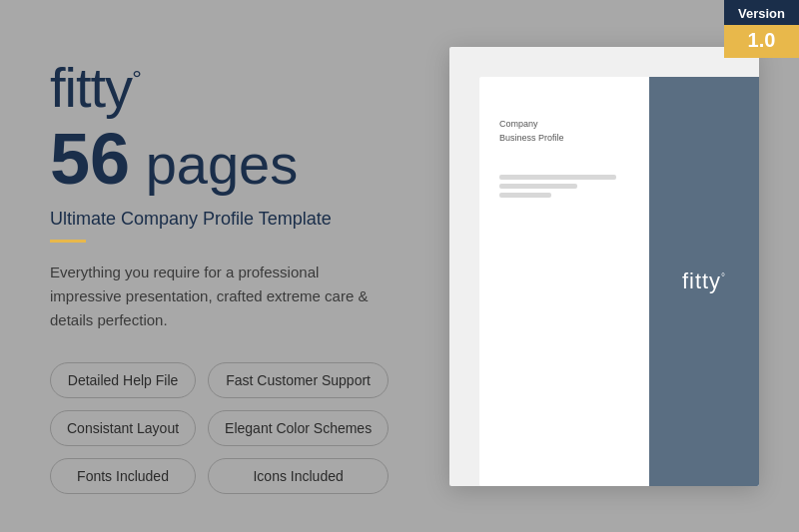 The image size is (799, 532). Describe the element at coordinates (215, 88) in the screenshot. I see `brand-name: fitty°` at that location.